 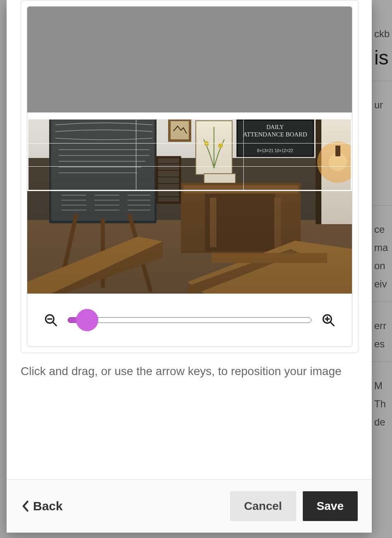 I want to click on zoom-slider, so click(x=190, y=320).